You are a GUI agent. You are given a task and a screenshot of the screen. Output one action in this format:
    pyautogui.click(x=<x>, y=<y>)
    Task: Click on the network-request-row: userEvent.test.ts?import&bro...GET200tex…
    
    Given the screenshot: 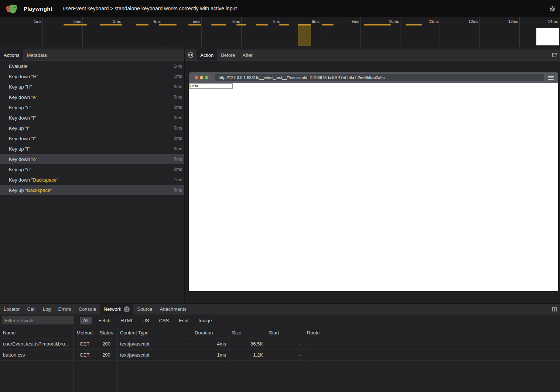 What is the action you would take?
    pyautogui.click(x=280, y=344)
    